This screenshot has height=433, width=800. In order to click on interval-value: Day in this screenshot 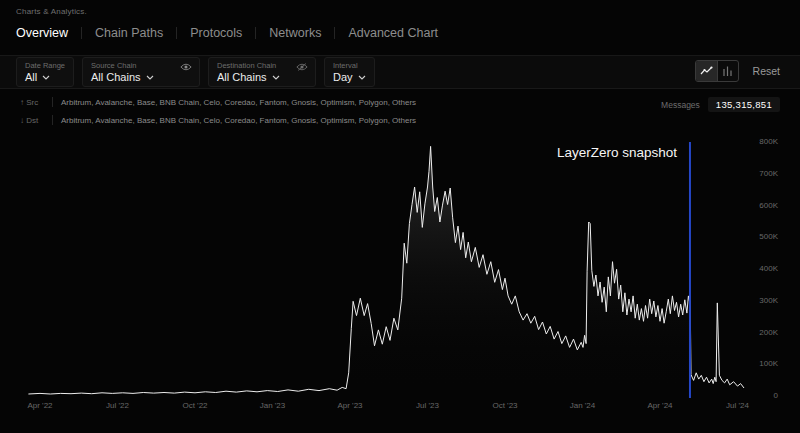, I will do `click(343, 77)`.